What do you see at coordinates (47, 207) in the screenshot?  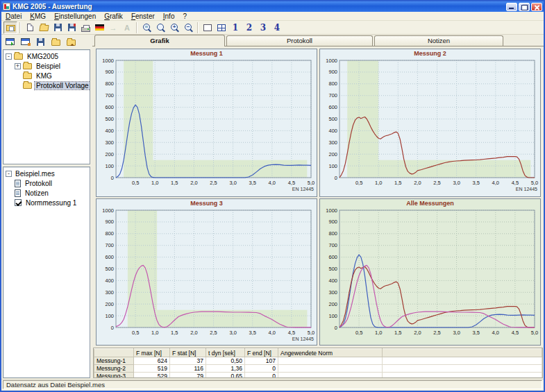 I see `sidebar: KMG2005 Beispiel KMG Protokoll Vorlage` at bounding box center [47, 207].